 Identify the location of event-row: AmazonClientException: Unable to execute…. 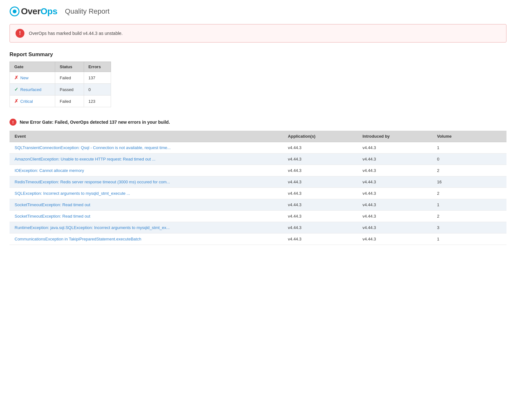
(258, 159).